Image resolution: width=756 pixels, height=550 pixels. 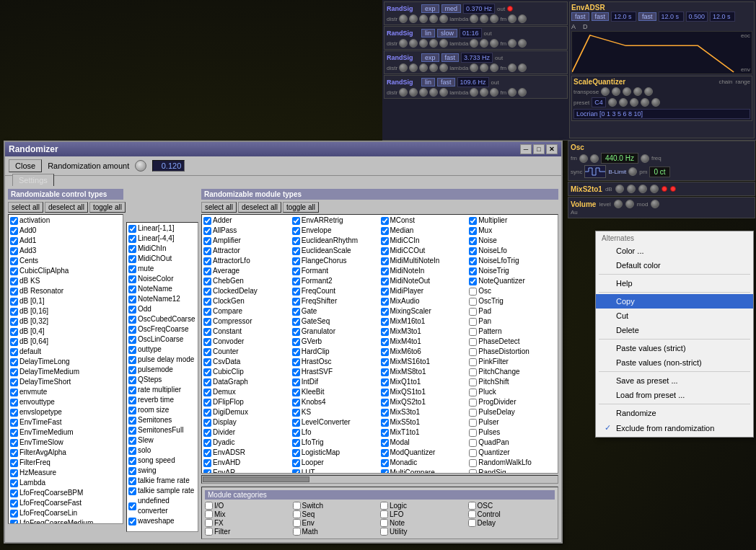 What do you see at coordinates (424, 402) in the screenshot?
I see `mod-type-item-c2-r18: MixQS2to1` at bounding box center [424, 402].